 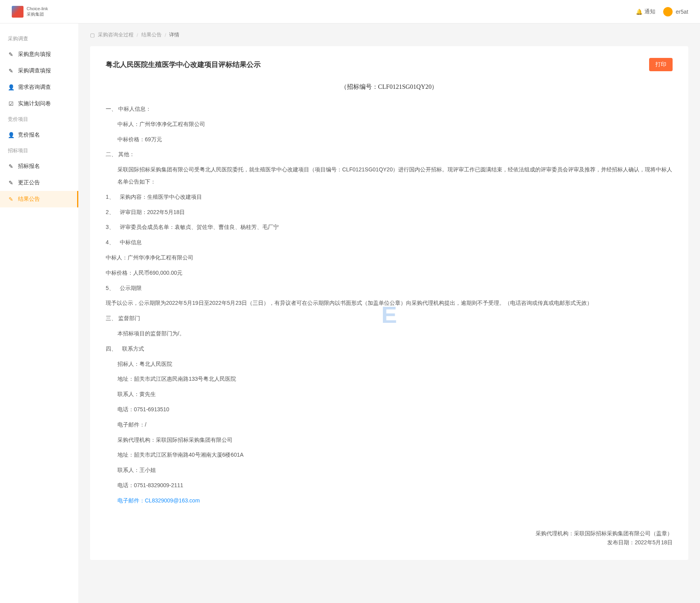 I want to click on footer-date: 发布日期：2022年5月18日, so click(x=389, y=543).